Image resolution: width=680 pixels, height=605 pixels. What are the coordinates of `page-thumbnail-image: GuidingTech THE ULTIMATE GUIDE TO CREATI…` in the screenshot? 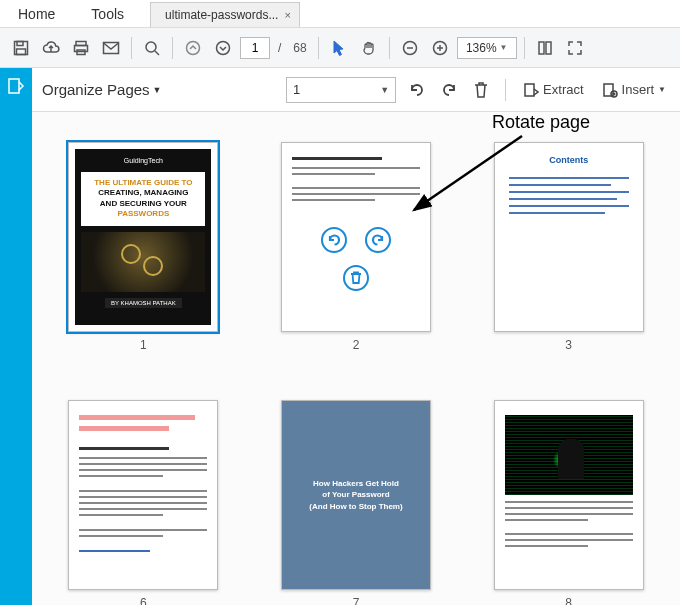 It's located at (143, 237).